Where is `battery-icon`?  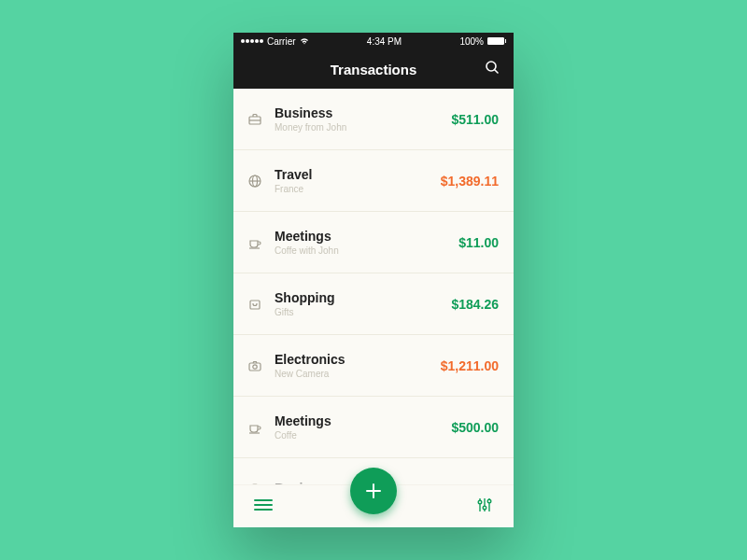
battery-icon is located at coordinates (497, 41).